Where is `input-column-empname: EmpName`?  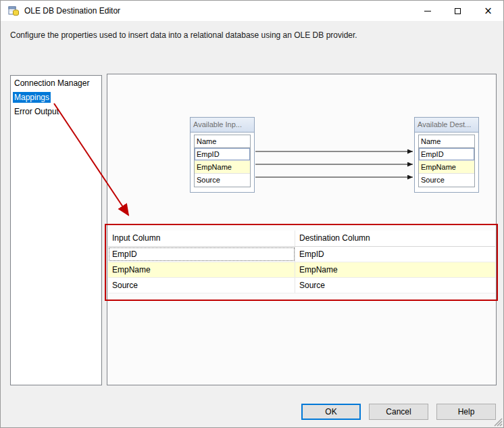
input-column-empname: EmpName is located at coordinates (222, 168).